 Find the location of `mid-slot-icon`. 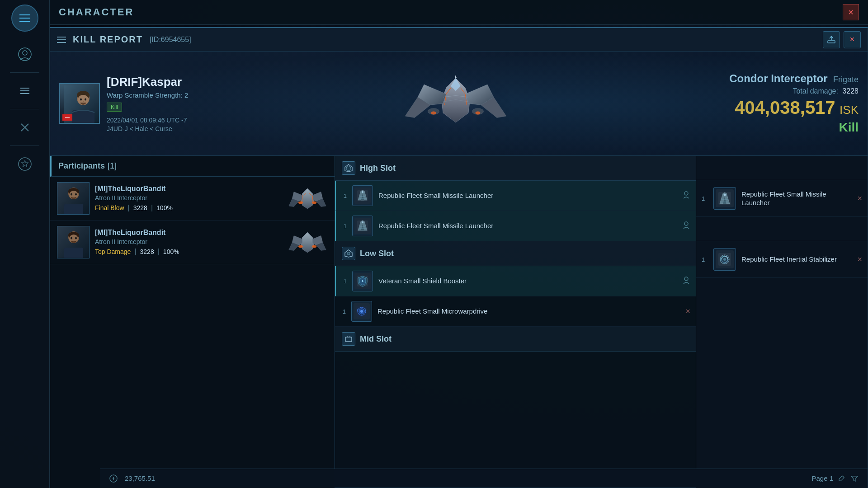

mid-slot-icon is located at coordinates (349, 339).